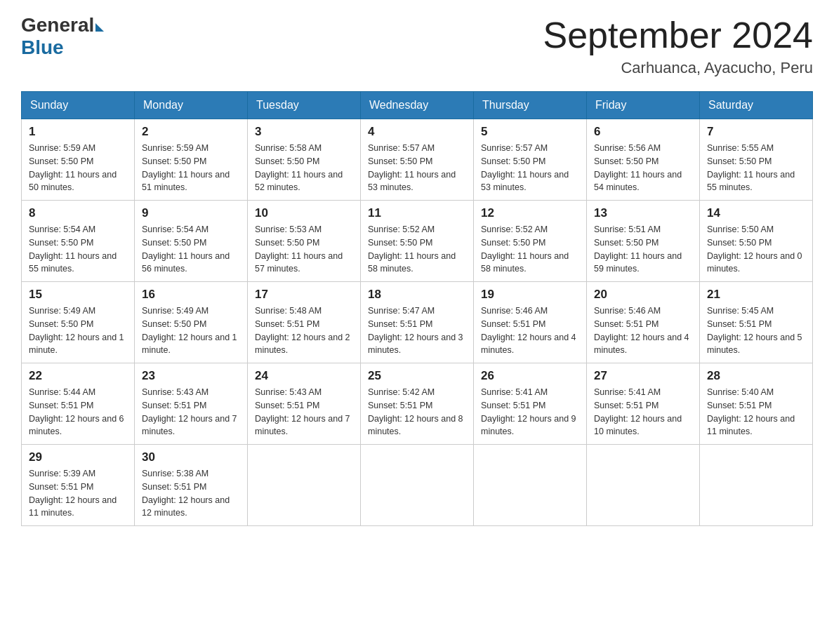 This screenshot has width=834, height=644. I want to click on daylight-label: Daylight: 12 hours and 2 minutes., so click(303, 344).